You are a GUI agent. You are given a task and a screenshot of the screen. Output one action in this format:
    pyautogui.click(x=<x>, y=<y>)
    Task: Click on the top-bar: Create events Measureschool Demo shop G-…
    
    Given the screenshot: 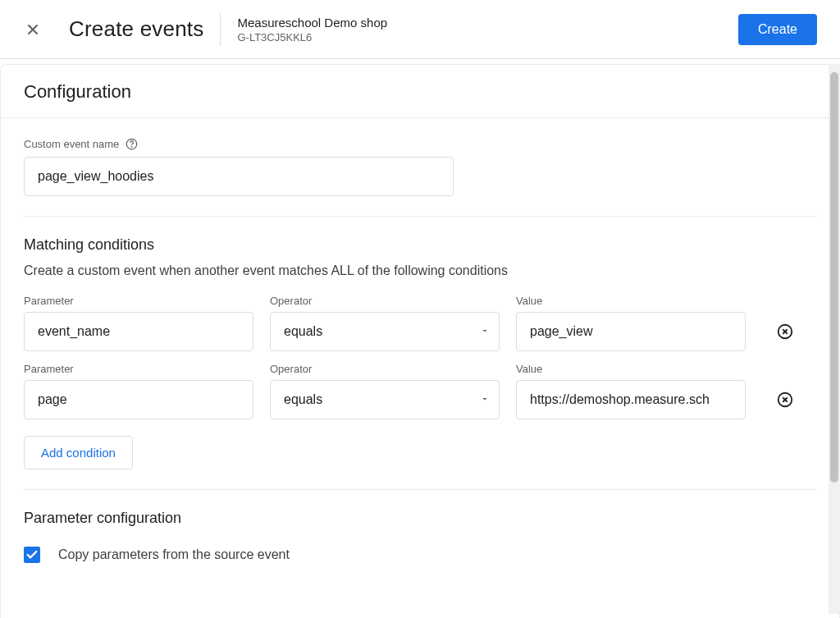 What is the action you would take?
    pyautogui.click(x=420, y=30)
    